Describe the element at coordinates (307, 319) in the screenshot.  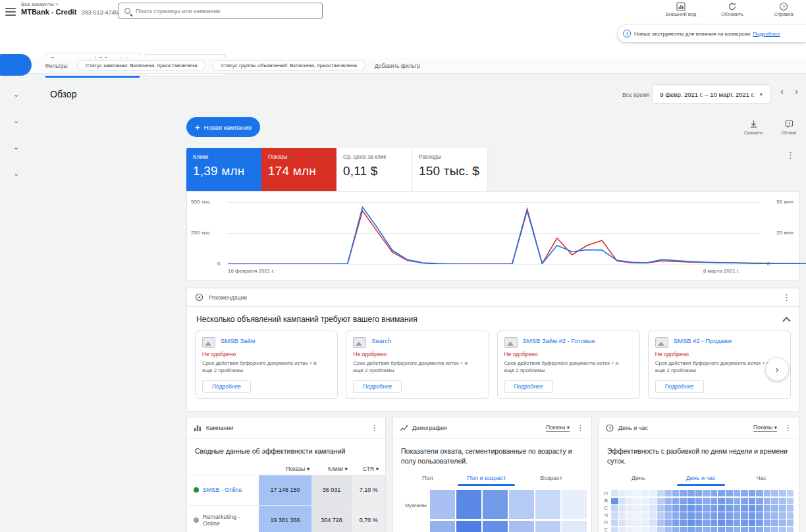
I see `recommendations-heading: Несколько объявлений кампаний требуют ва…` at that location.